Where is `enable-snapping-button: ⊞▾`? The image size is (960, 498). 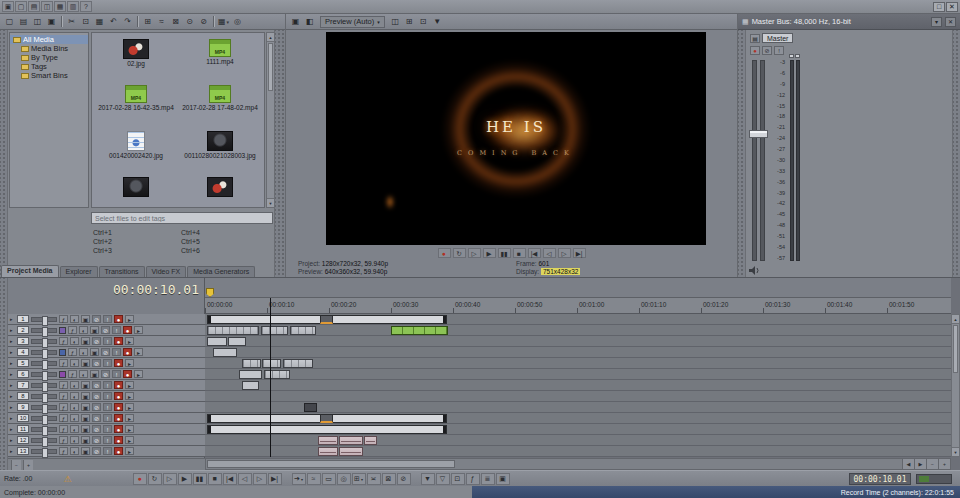
enable-snapping-button: ⊞▾ is located at coordinates (359, 479).